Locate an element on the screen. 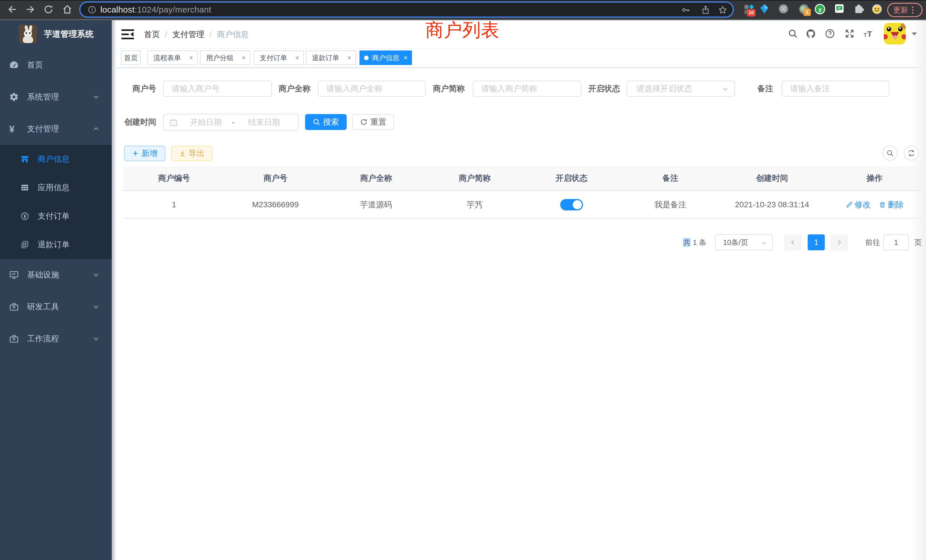 The height and width of the screenshot is (560, 926). sidebar-item-app-info: 应用信息 is located at coordinates (56, 188).